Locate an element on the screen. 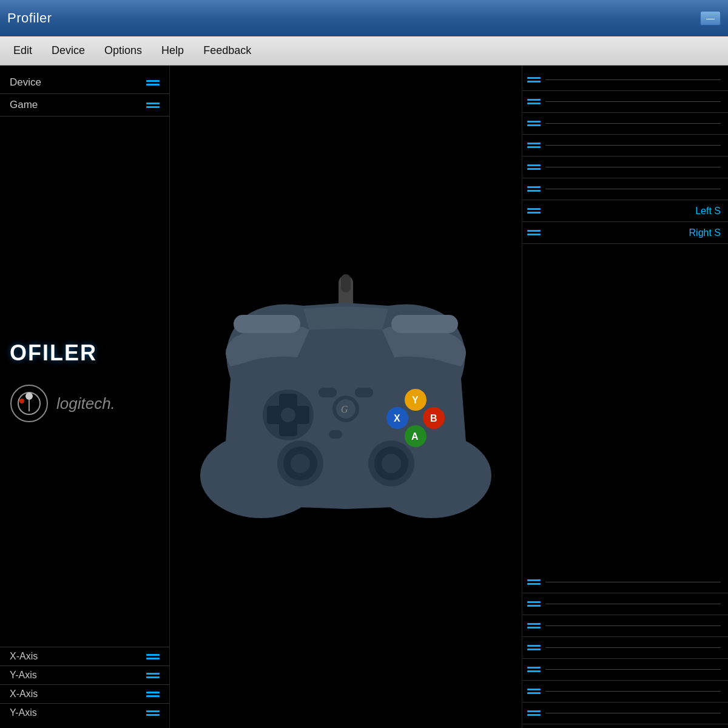  ry-axis-icon is located at coordinates (153, 713).